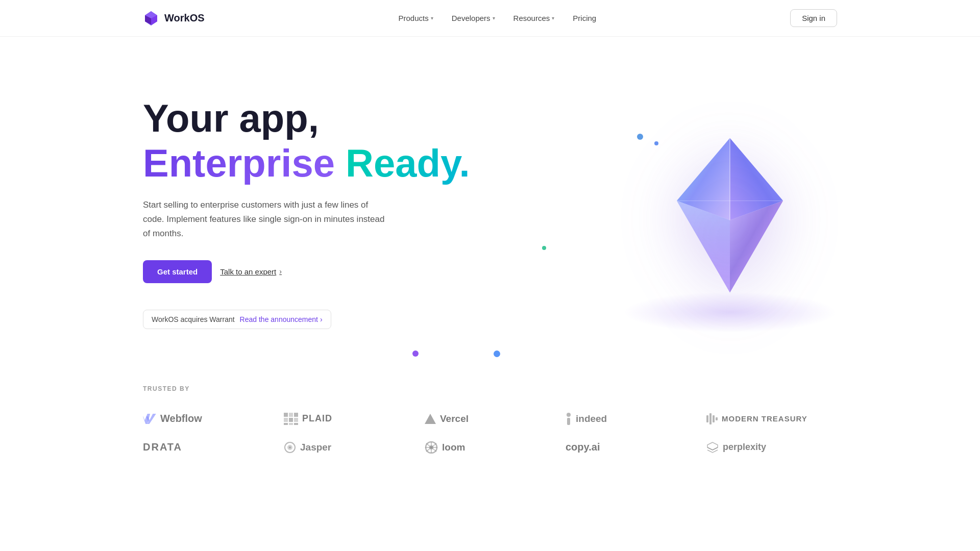 The width and height of the screenshot is (980, 551). I want to click on logo-plaid: PLAID, so click(349, 419).